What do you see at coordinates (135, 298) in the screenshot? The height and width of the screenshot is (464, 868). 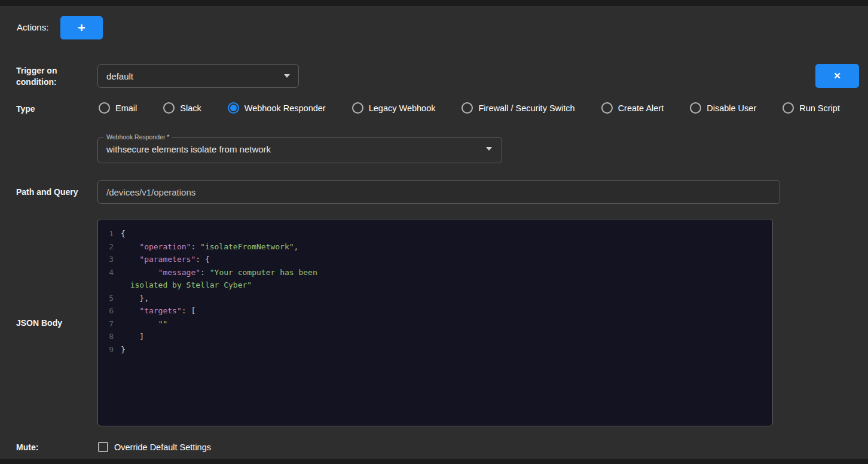 I see `code-text: },` at bounding box center [135, 298].